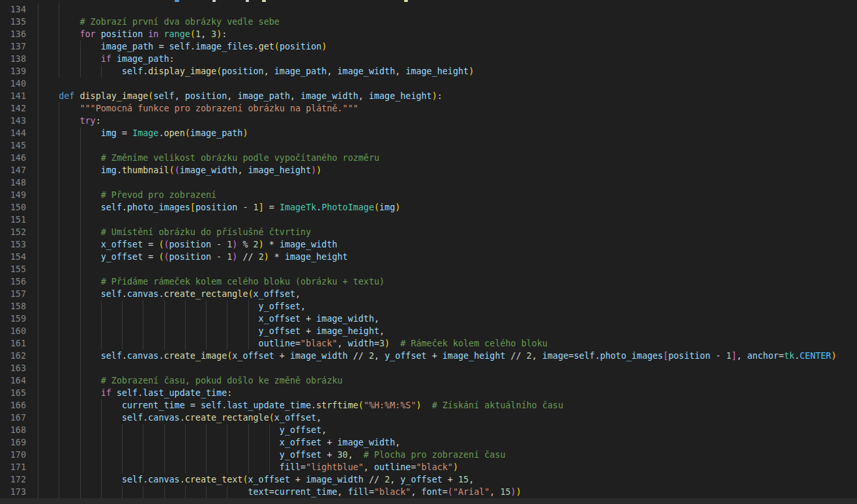 Image resolution: width=857 pixels, height=504 pixels. I want to click on code-line: self.display_image(position, image_path,…, so click(442, 72).